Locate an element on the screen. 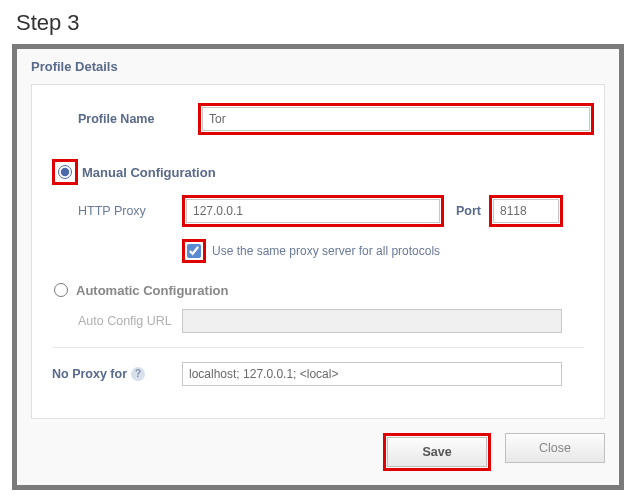 Image resolution: width=636 pixels, height=503 pixels. fieldset-title: Profile Details is located at coordinates (318, 68).